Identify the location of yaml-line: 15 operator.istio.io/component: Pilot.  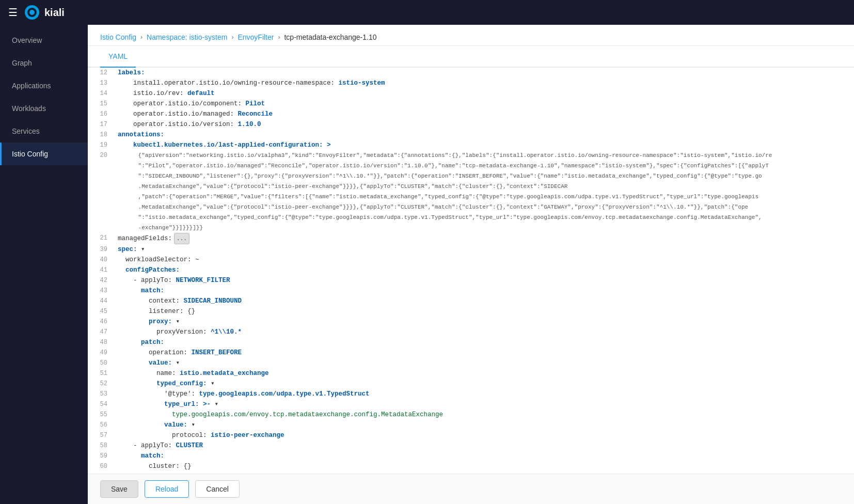
(471, 104).